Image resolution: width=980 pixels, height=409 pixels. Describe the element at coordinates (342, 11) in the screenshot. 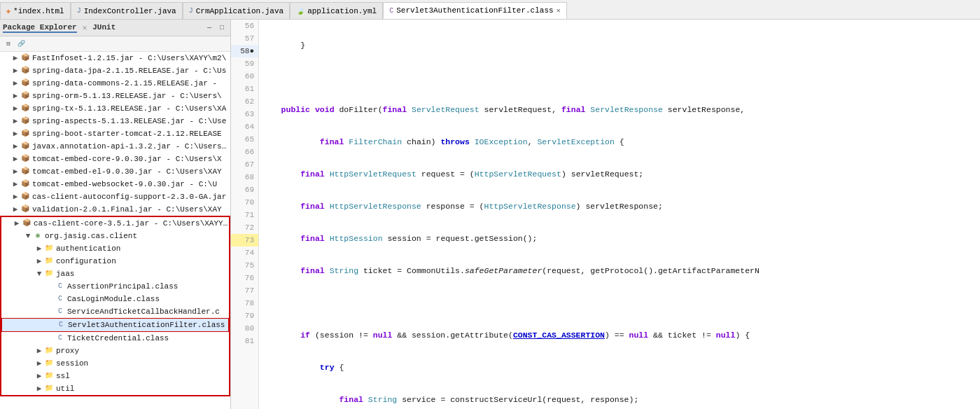

I see `tab-applicationyml-label: application.yml` at that location.